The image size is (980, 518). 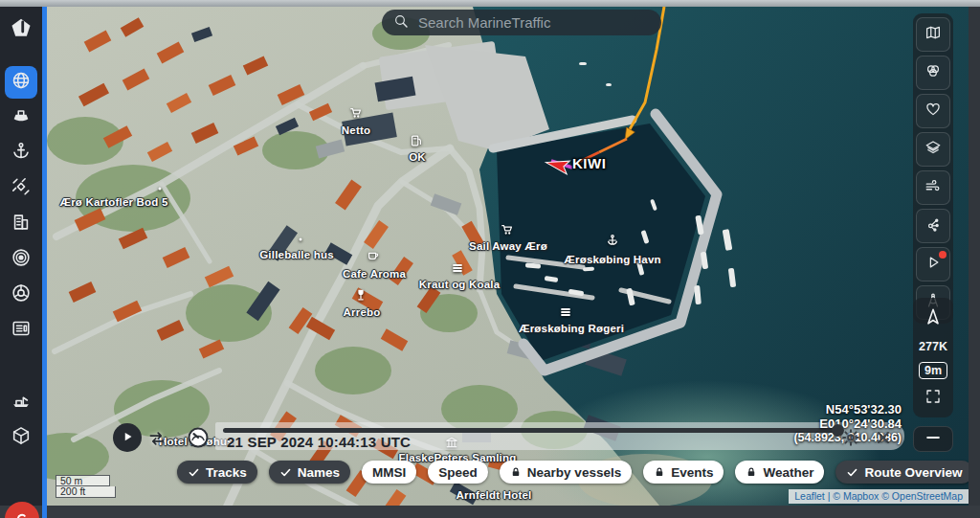 What do you see at coordinates (21, 259) in the screenshot?
I see `radar-icon` at bounding box center [21, 259].